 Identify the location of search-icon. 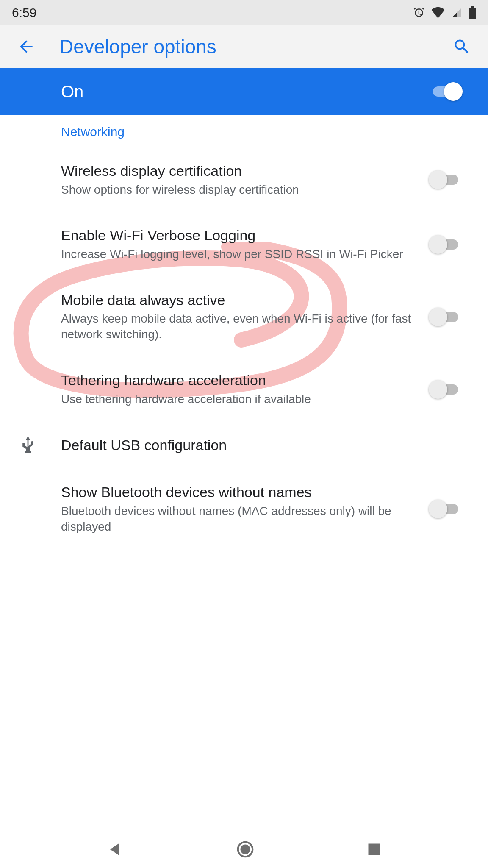
(462, 47).